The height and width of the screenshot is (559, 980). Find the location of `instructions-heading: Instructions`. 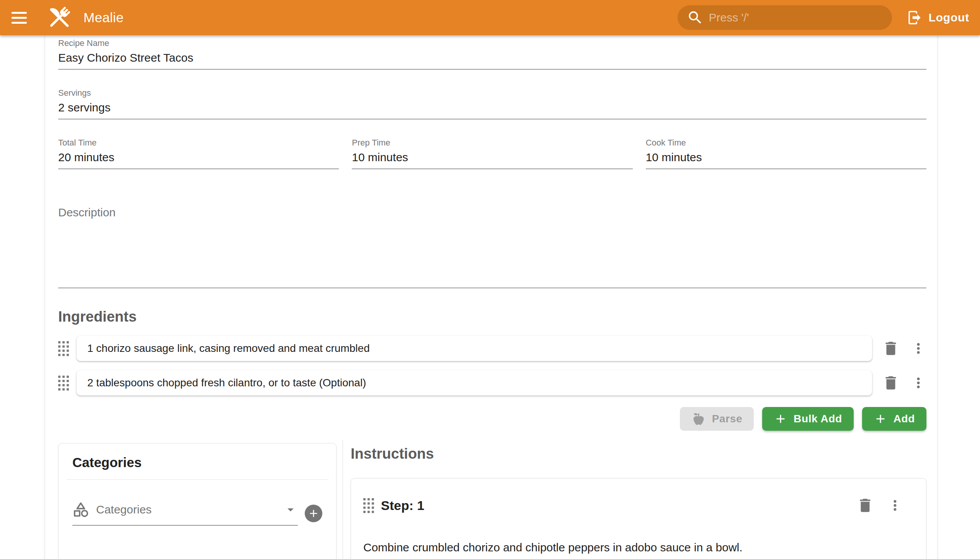

instructions-heading: Instructions is located at coordinates (638, 454).